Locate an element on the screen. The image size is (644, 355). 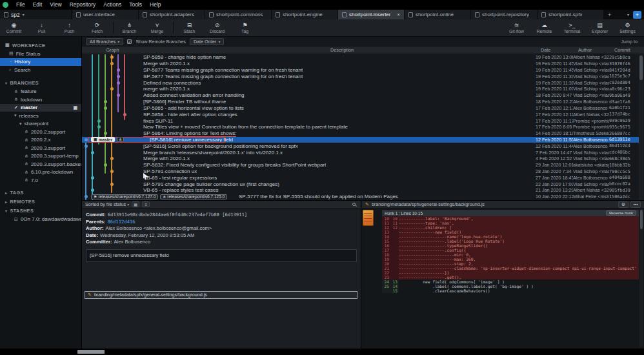
diff-more-button: ••• is located at coordinates (636, 205).